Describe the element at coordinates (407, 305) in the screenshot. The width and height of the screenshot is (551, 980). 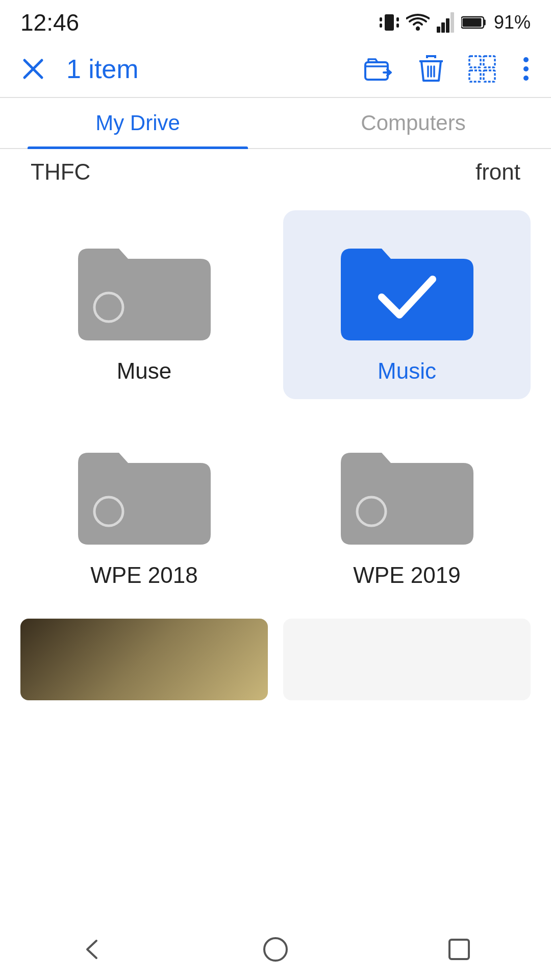
I see `folder-item-music: Music` at that location.